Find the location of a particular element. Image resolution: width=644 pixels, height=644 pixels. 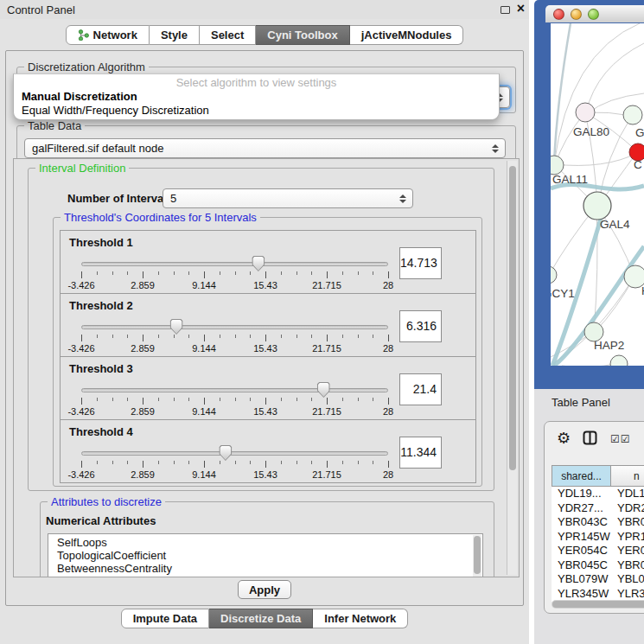

node-top-right is located at coordinates (633, 115).